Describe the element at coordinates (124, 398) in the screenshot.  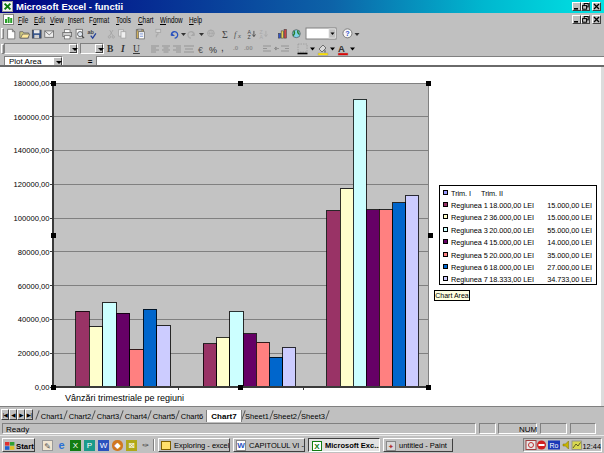
I see `svg-text:Vânzări trimestriale pe regiun: Vânzări trimestriale pe regiuni` at that location.